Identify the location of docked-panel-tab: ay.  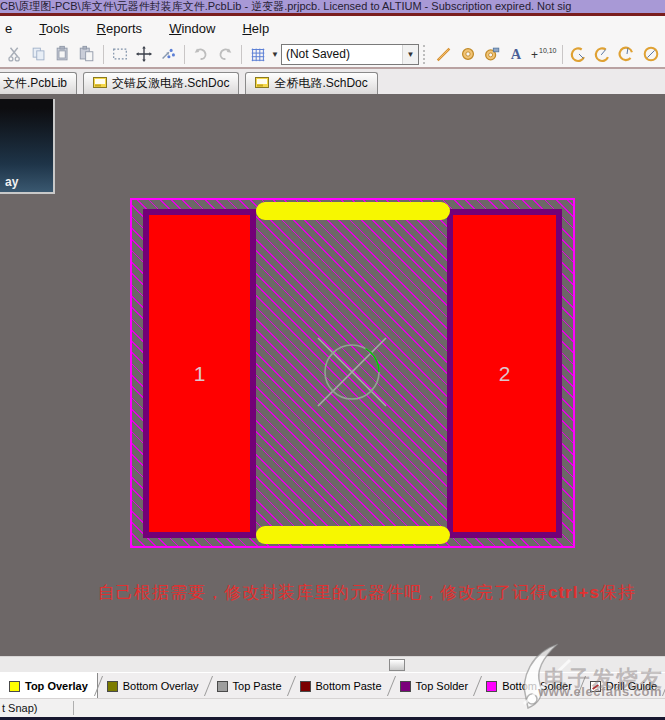
(28, 146).